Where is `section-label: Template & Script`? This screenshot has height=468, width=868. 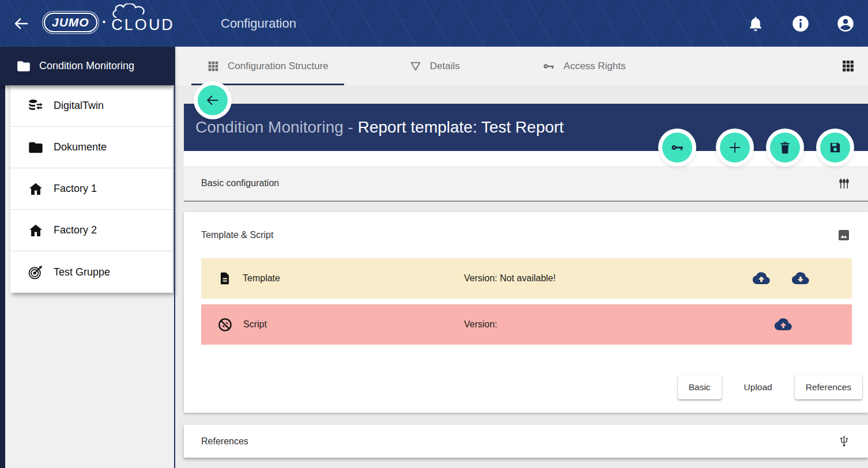 section-label: Template & Script is located at coordinates (237, 235).